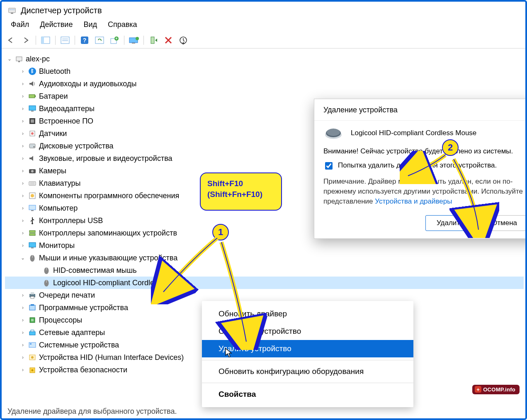  Describe the element at coordinates (425, 166) in the screenshot. I see `delete-driver-checkbox-row: Попытка удалить драйвер для этого устрой…` at that location.